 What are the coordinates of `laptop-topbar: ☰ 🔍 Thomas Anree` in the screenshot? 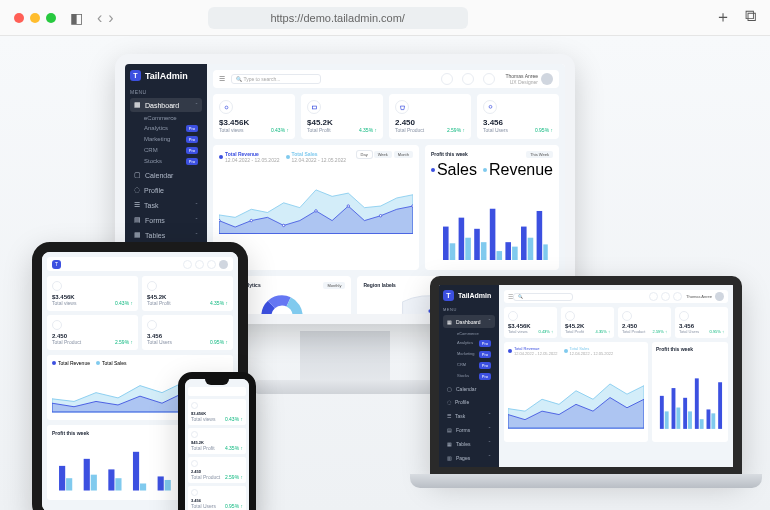 It's located at (616, 296).